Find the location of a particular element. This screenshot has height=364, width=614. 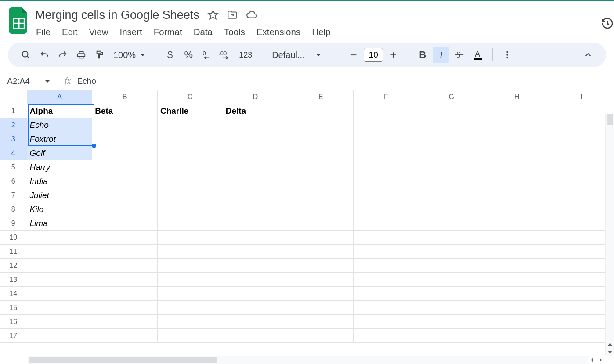

cell-G10 is located at coordinates (451, 238).